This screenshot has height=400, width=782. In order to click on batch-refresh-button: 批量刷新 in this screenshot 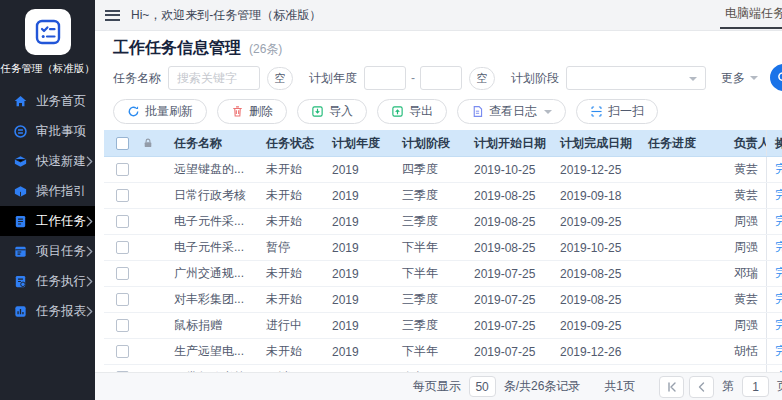, I will do `click(160, 112)`.